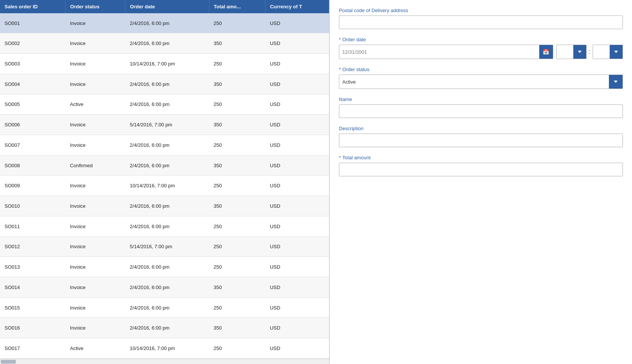 The height and width of the screenshot is (364, 632). I want to click on total-amount-label-row: * Total amount, so click(481, 157).